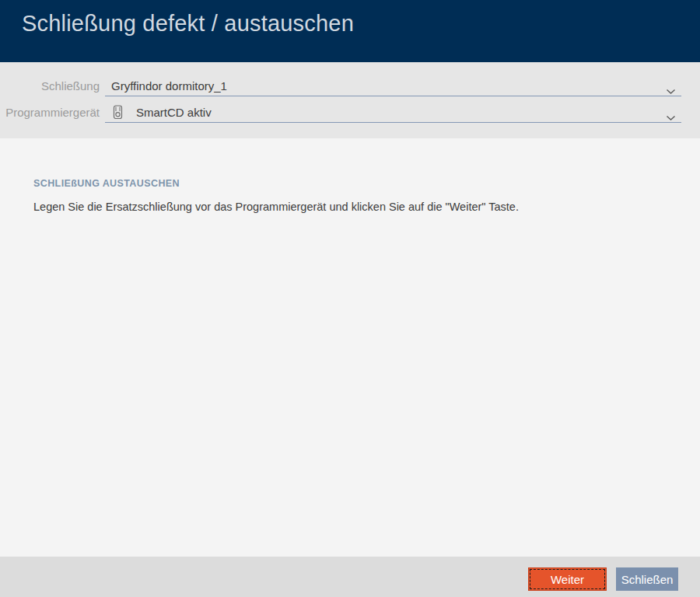  What do you see at coordinates (107, 183) in the screenshot?
I see `section-title: SCHLIEßUNG AUSTAUSCHEN` at bounding box center [107, 183].